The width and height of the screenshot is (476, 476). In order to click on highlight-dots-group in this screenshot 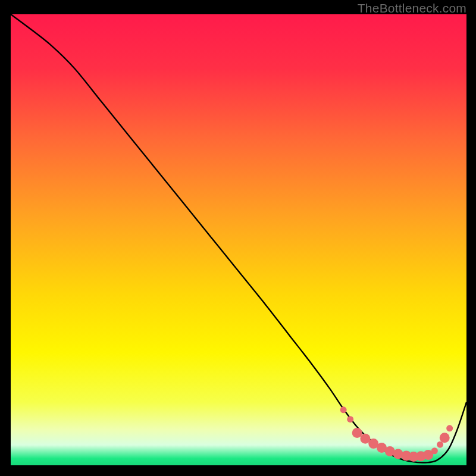, I will do `click(396, 434)`.